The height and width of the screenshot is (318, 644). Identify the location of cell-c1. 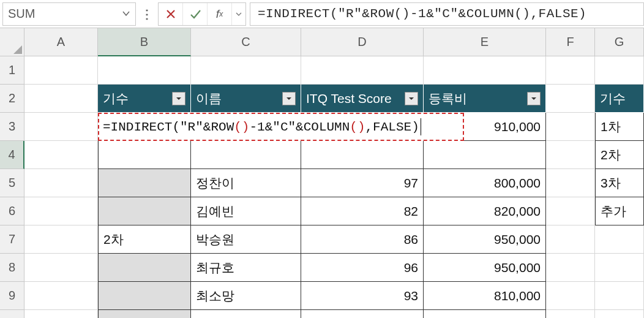
(246, 70).